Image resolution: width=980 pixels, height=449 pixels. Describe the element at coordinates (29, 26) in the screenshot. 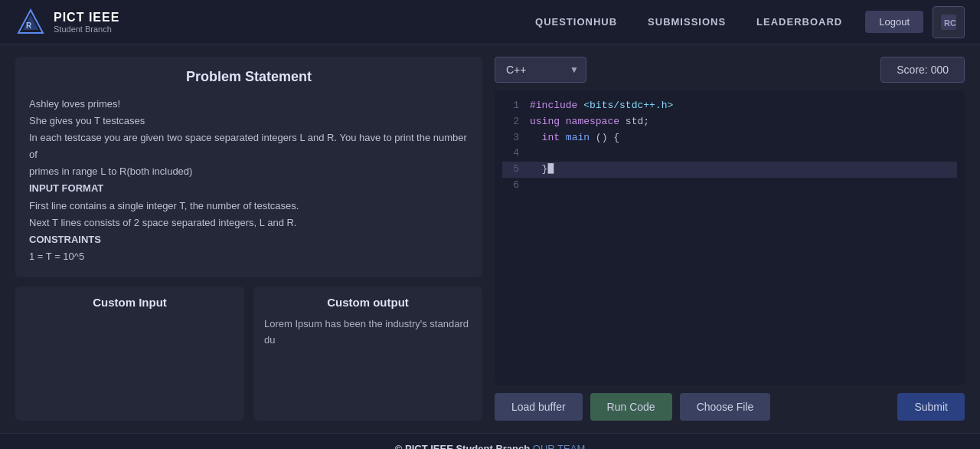

I see `svg-text: R` at that location.